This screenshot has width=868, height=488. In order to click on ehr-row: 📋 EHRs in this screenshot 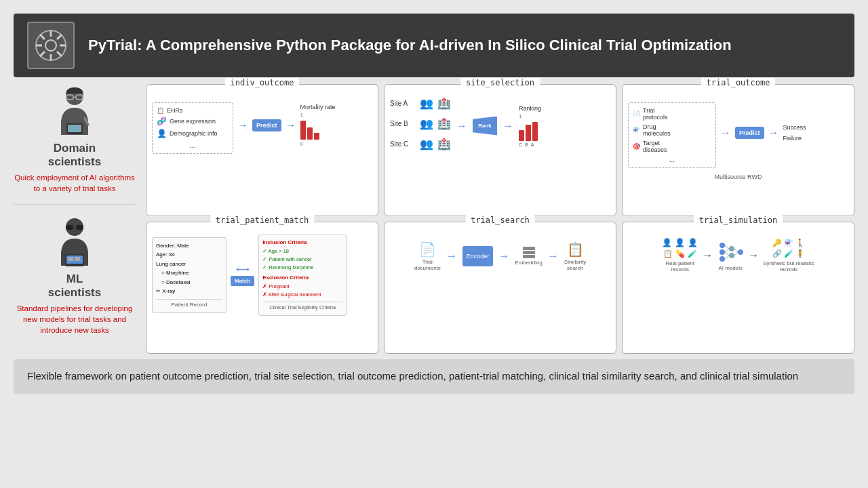, I will do `click(193, 110)`.